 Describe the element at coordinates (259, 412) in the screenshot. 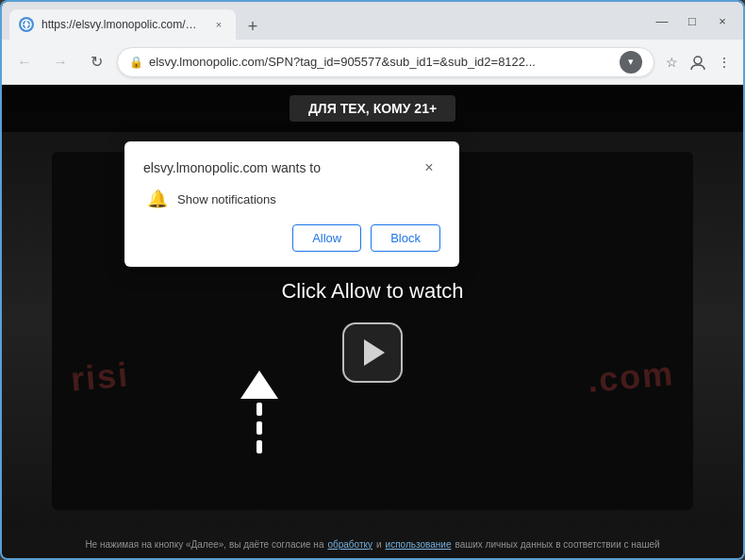

I see `arrow-container` at that location.